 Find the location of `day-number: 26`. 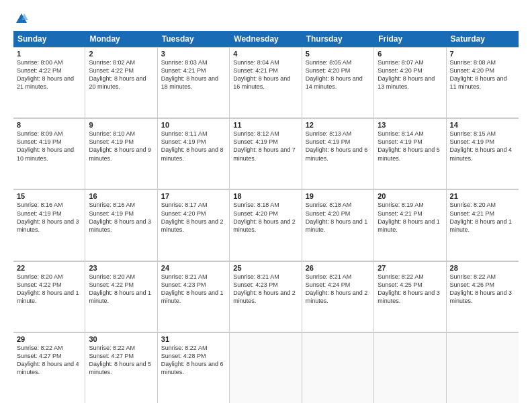

day-number: 26 is located at coordinates (338, 268).